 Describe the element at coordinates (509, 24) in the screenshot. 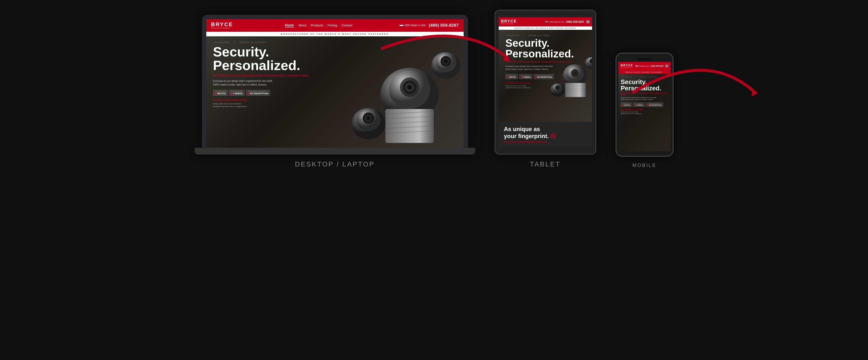

I see `tablet-logo-sub: Security & Fastener` at that location.